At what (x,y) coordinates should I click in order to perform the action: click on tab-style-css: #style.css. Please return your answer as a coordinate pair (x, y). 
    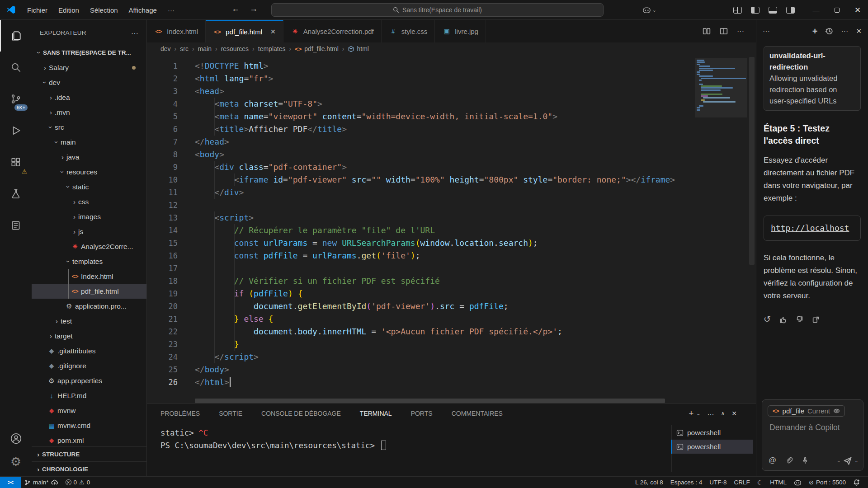
    Looking at the image, I should click on (409, 31).